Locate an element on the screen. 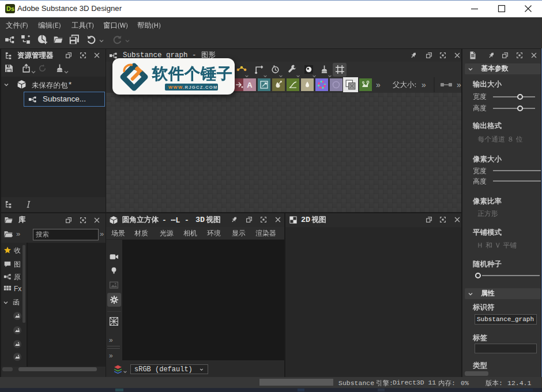 The image size is (542, 392). svg-text: A is located at coordinates (250, 85).